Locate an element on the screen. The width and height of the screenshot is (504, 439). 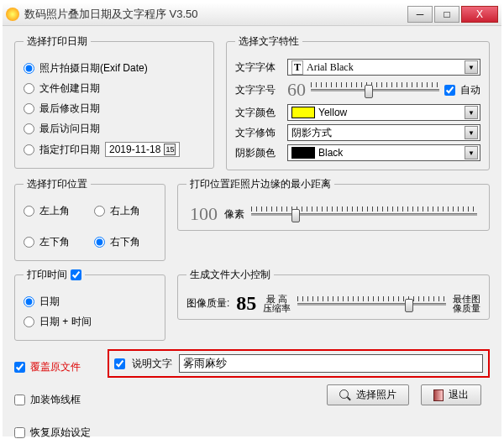
position-group: 选择打印位置 左上角 右上角 左下角 右下角 is located at coordinates (90, 219).